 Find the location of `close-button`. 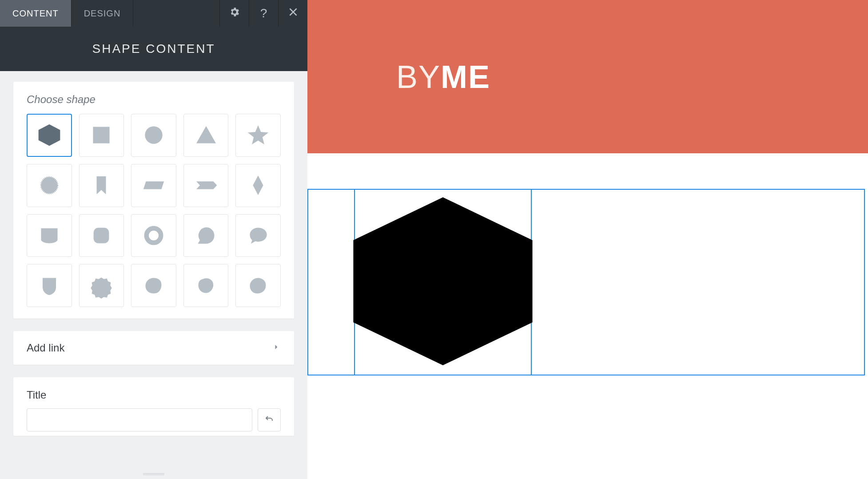

close-button is located at coordinates (293, 13).